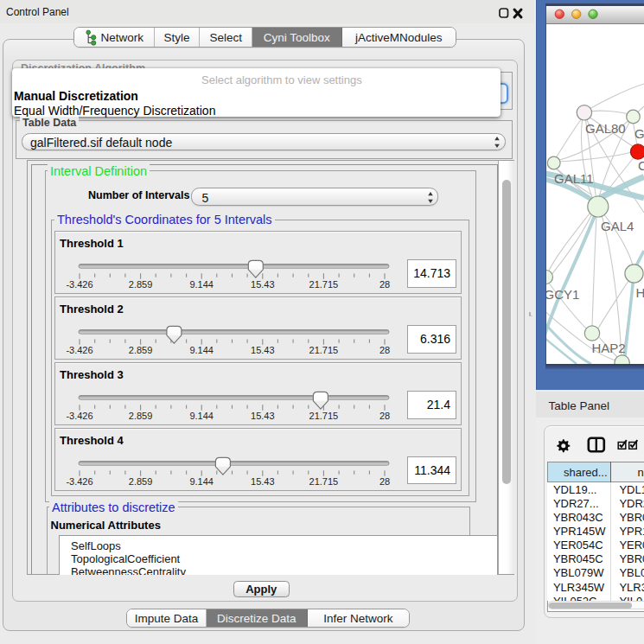 This screenshot has height=644, width=644. Describe the element at coordinates (574, 178) in the screenshot. I see `svg-text: GAL11` at that location.